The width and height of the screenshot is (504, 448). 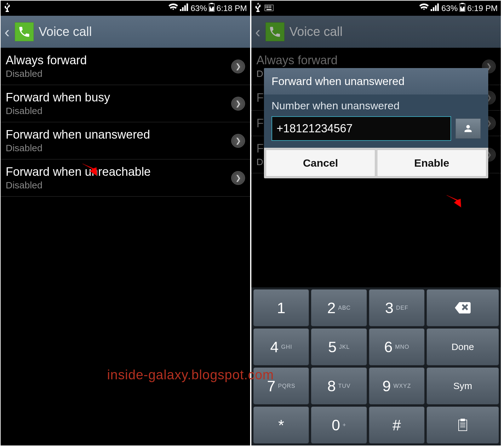 What do you see at coordinates (58, 98) in the screenshot?
I see `setting-title: Forward when busy` at bounding box center [58, 98].